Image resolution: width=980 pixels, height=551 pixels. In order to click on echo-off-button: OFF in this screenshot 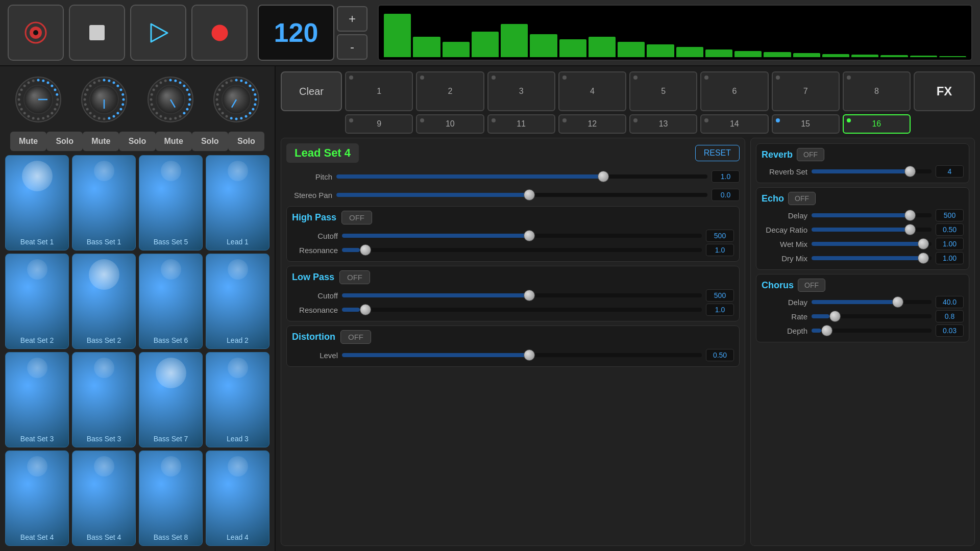, I will do `click(802, 198)`.